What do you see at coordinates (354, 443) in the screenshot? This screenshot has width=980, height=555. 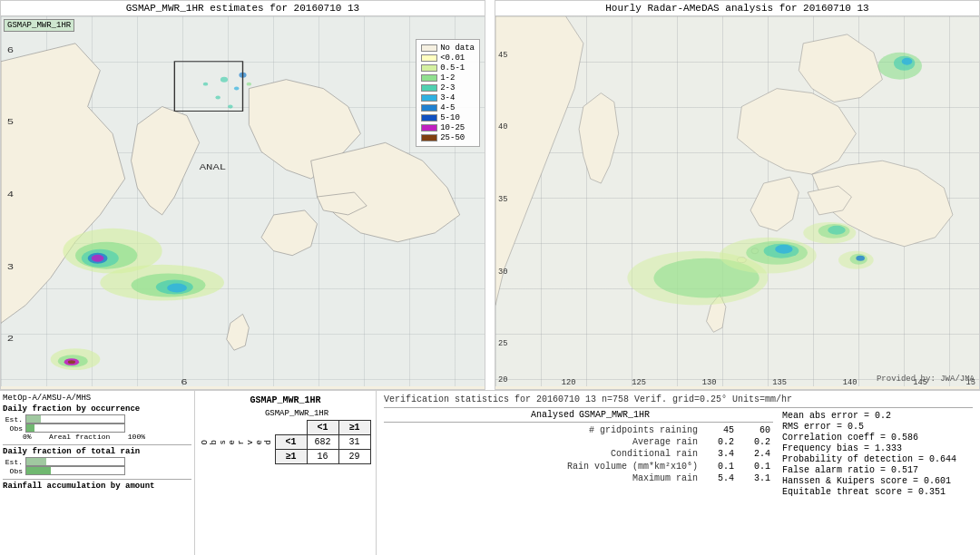 I see `contingency-cell-12: 31` at bounding box center [354, 443].